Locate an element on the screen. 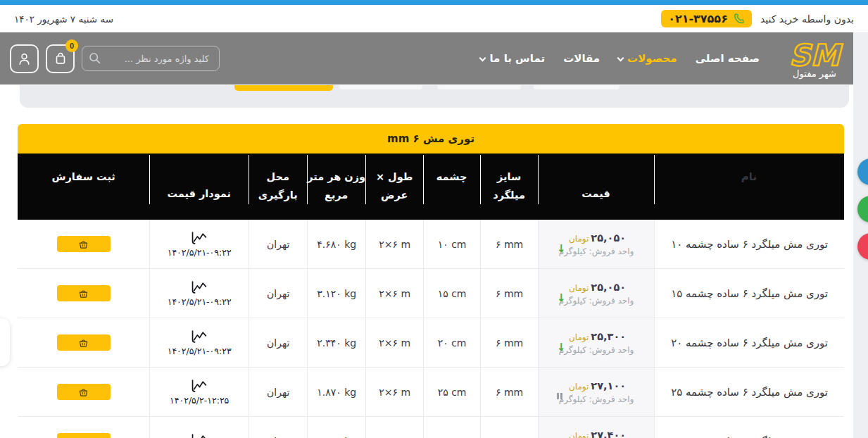 The width and height of the screenshot is (868, 438). product-name-link: توری مش میلگرد ۶ ساده چشمه ۱۰ is located at coordinates (749, 244).